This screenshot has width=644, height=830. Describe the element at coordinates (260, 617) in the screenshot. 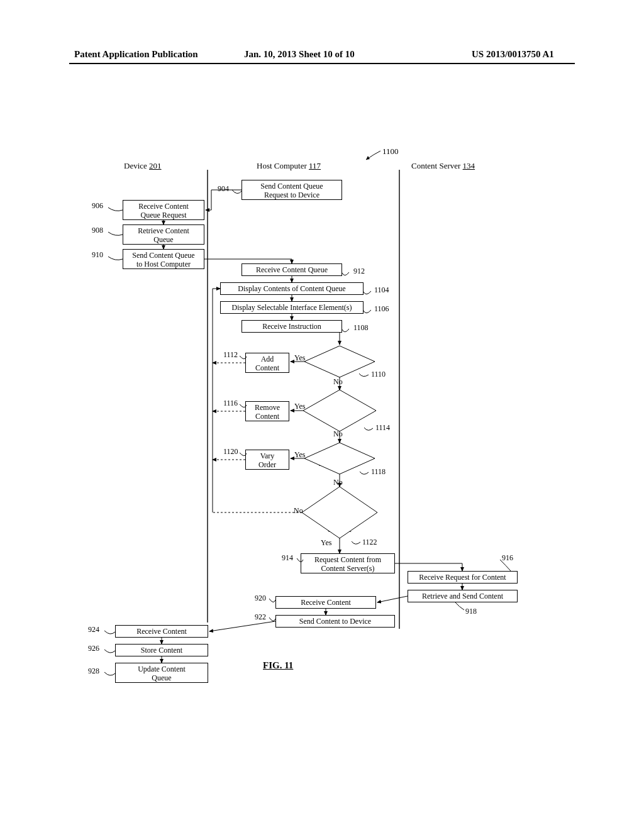

I see `ref-922: 922` at that location.